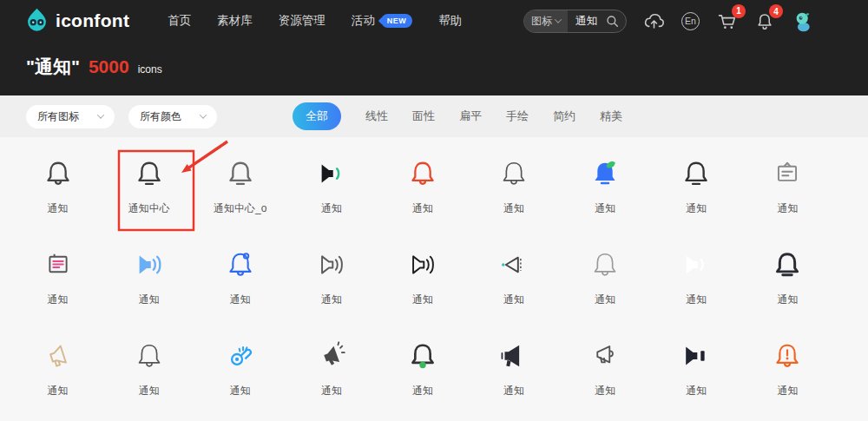 Image resolution: width=868 pixels, height=421 pixels. Describe the element at coordinates (615, 21) in the screenshot. I see `search-icon` at that location.